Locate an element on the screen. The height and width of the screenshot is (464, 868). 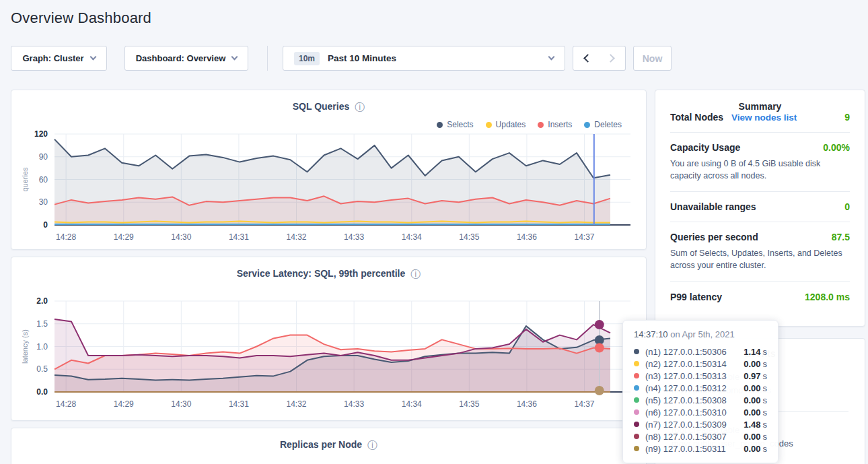
svg-text: 0.0 is located at coordinates (42, 392).